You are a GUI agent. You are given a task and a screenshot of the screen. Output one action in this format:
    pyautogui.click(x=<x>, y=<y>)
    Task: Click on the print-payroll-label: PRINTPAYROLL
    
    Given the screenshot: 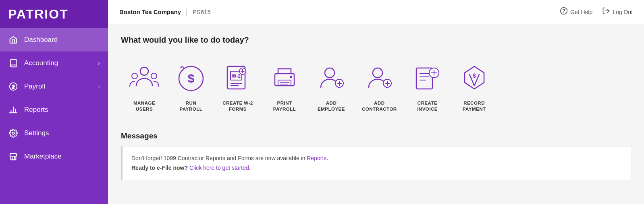 What is the action you would take?
    pyautogui.click(x=285, y=106)
    